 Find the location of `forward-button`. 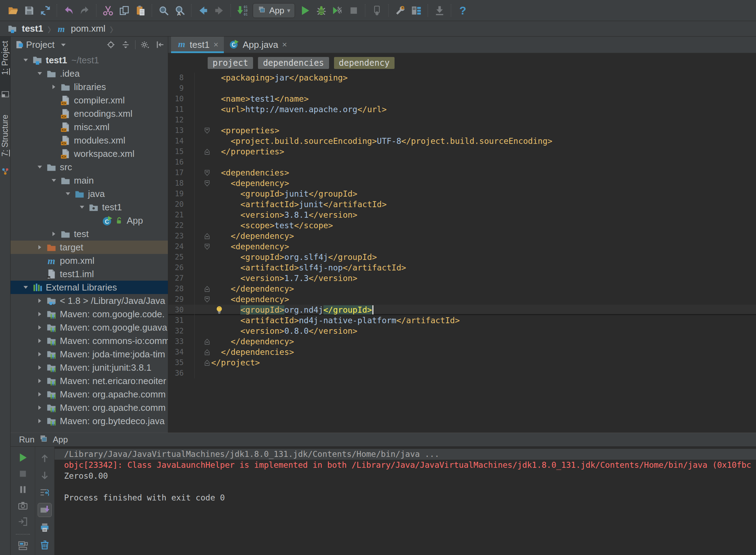

forward-button is located at coordinates (219, 11).